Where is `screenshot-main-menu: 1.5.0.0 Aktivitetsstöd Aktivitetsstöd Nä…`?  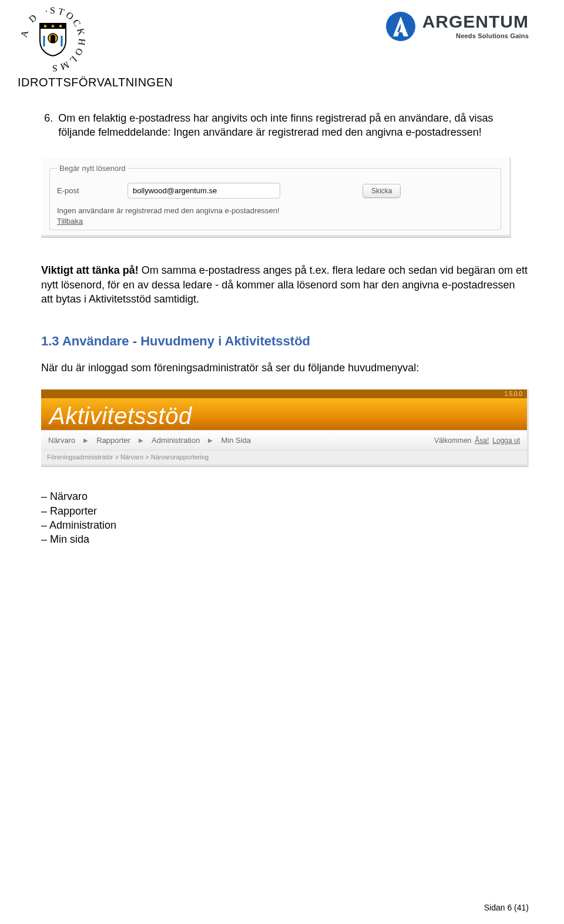 screenshot-main-menu: 1.5.0.0 Aktivitetsstöd Aktivitetsstöd Nä… is located at coordinates (285, 428).